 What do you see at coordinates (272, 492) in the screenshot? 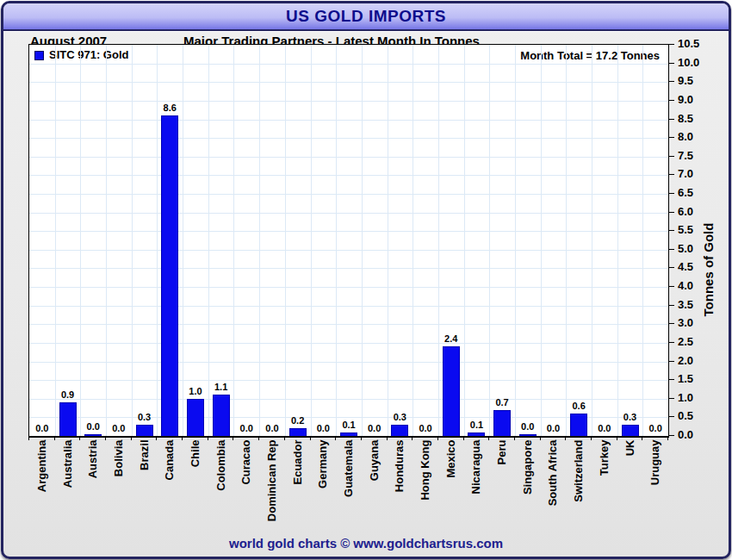
I see `x-tick-label: Dominican Rep` at bounding box center [272, 492].